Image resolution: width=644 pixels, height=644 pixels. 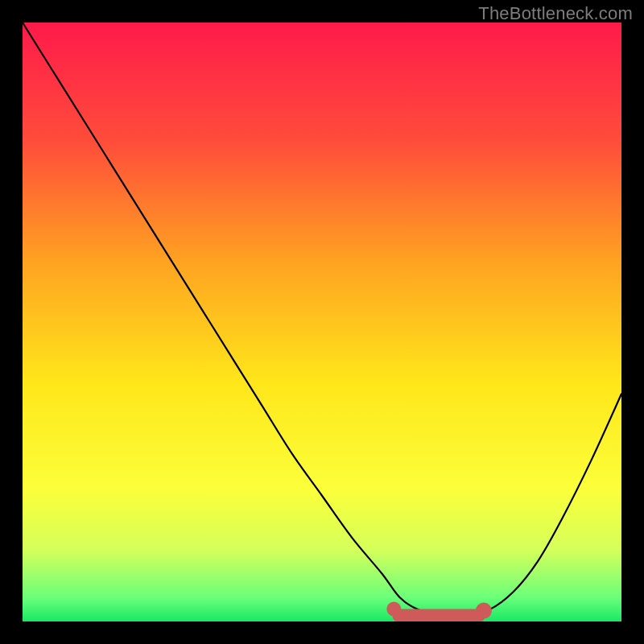 What do you see at coordinates (555, 14) in the screenshot?
I see `watermark-text: TheBottleneck.com` at bounding box center [555, 14].